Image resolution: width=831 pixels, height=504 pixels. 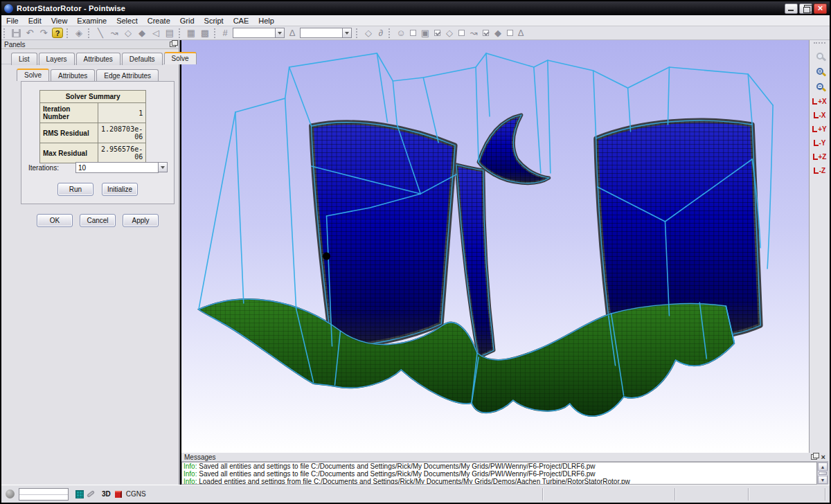 I want to click on block-filter-button: ▣, so click(x=425, y=33).